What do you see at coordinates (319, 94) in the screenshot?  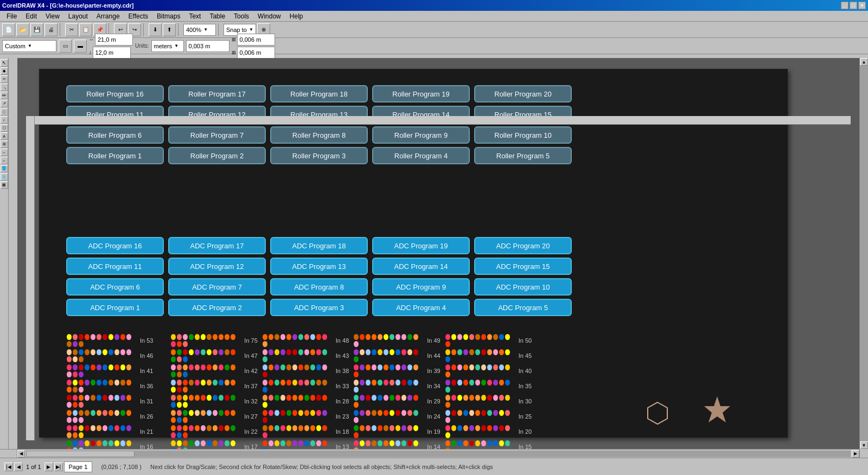 I see `roller-program-btn-roller-program-18: Roller Program 18` at bounding box center [319, 94].